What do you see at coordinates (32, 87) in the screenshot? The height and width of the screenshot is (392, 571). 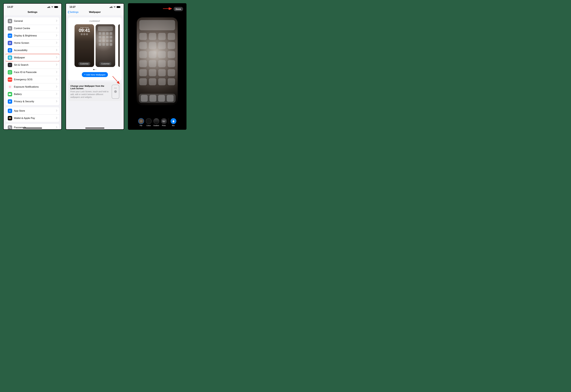 I see `settings-row-exposure-notifications: Exposure Notifications` at bounding box center [32, 87].